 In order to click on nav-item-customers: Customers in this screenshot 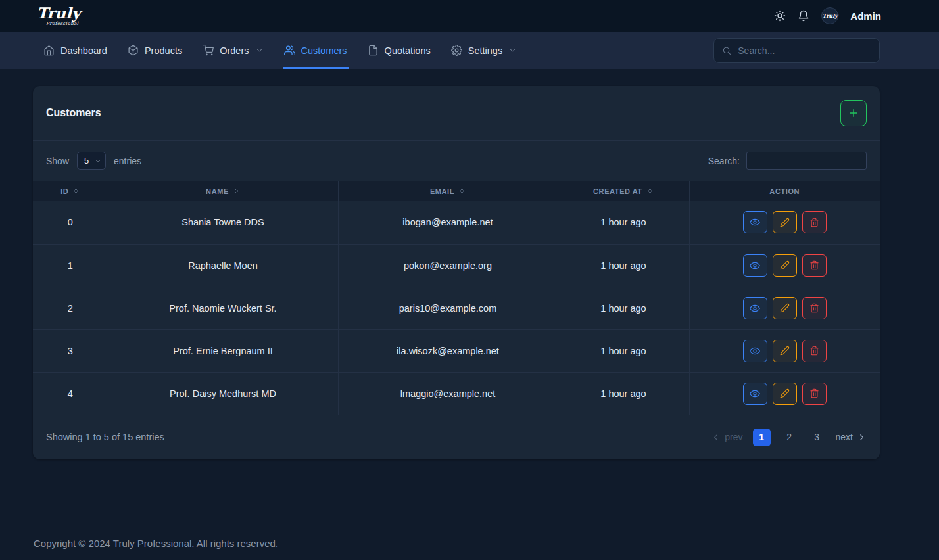, I will do `click(316, 50)`.